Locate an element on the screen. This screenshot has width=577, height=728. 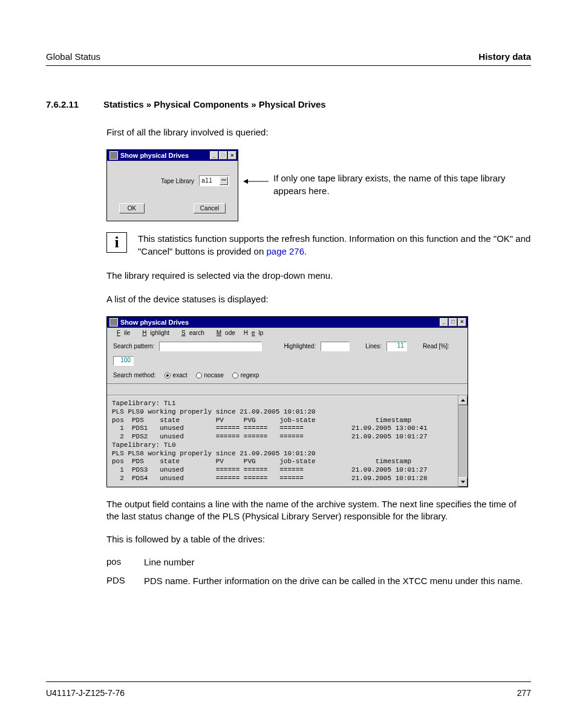
callout-text: If only one tape library exists, the nam… is located at coordinates (402, 173).